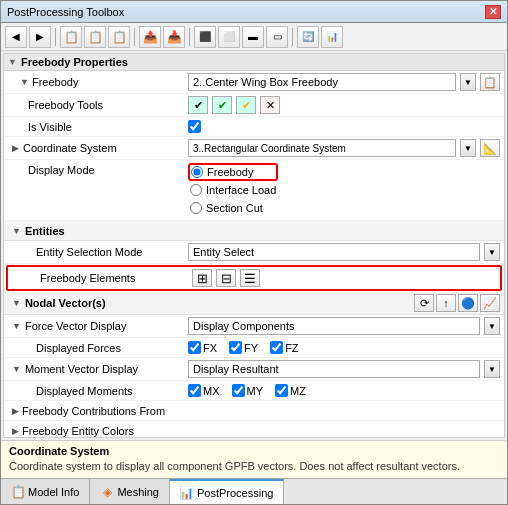  I want to click on toolbar-btn-line: ▬, so click(253, 37).